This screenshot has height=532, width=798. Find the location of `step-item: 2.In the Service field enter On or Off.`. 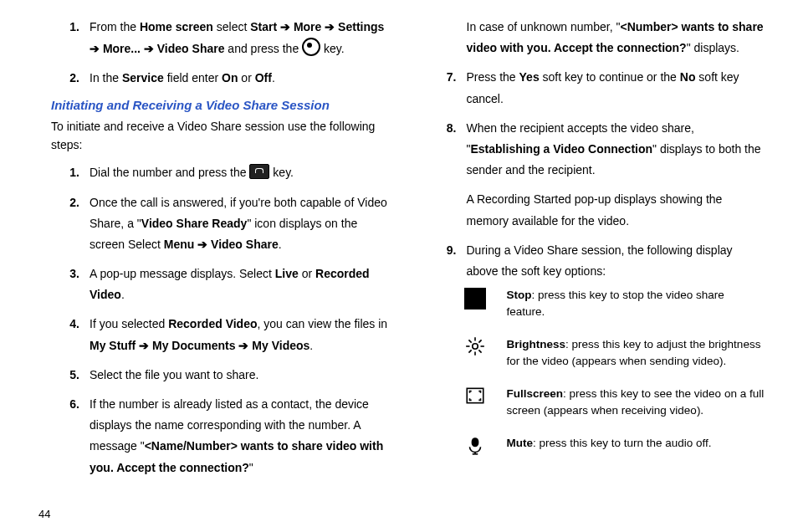

step-item: 2.In the Service field enter On or Off. is located at coordinates (217, 79).